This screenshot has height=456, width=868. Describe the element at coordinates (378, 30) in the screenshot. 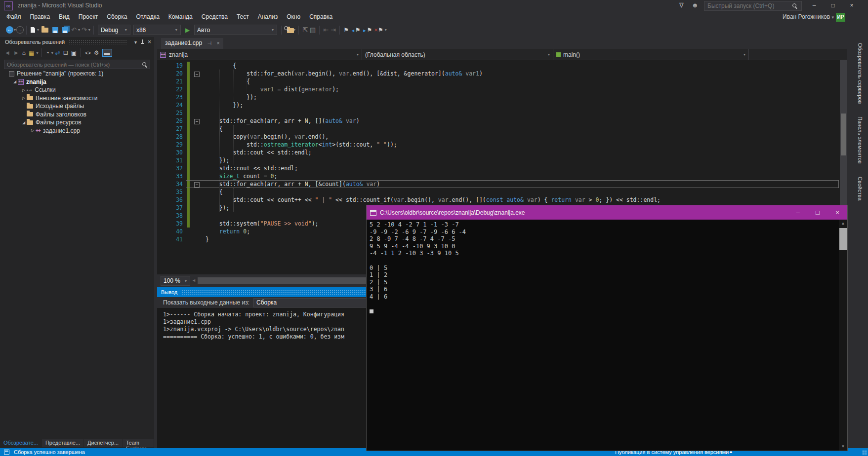

I see `clear-bookmarks-icon: ×⚑` at that location.